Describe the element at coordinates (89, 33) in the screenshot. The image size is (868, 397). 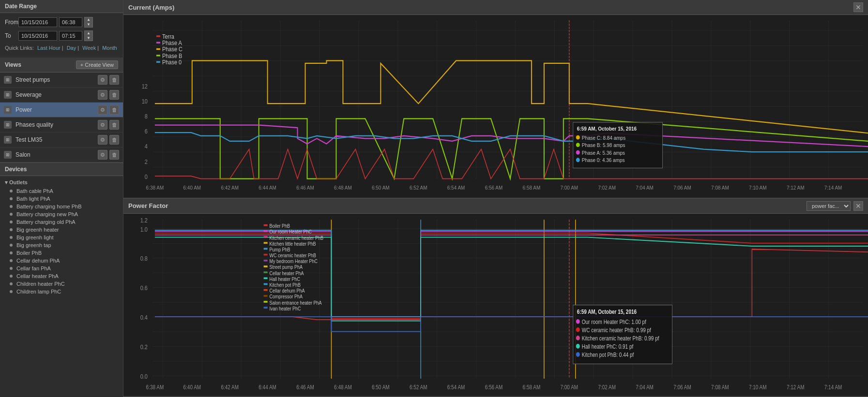
I see `to-time-up: ▲` at that location.